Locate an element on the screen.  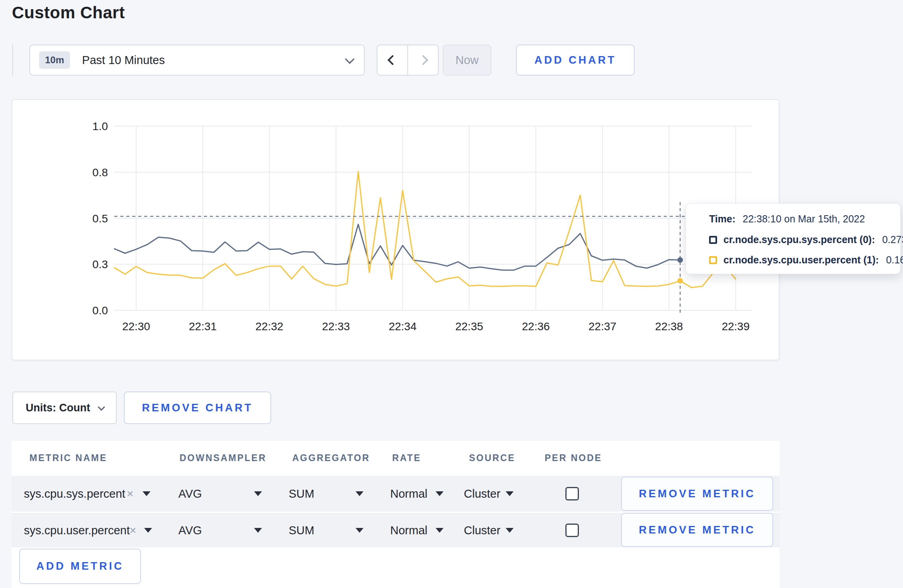
col-header-downsampler: DOWNSAMPLER is located at coordinates (223, 458).